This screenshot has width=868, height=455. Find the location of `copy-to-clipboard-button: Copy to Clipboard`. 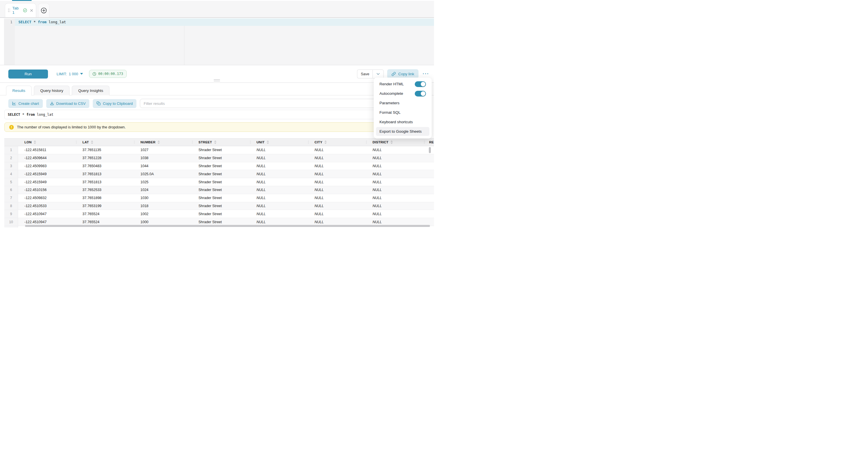

copy-to-clipboard-button: Copy to Clipboard is located at coordinates (115, 103).